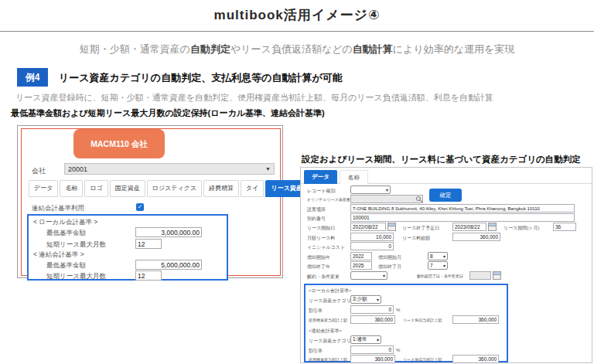 The image size is (594, 364). I want to click on company-label: 会社, so click(39, 172).